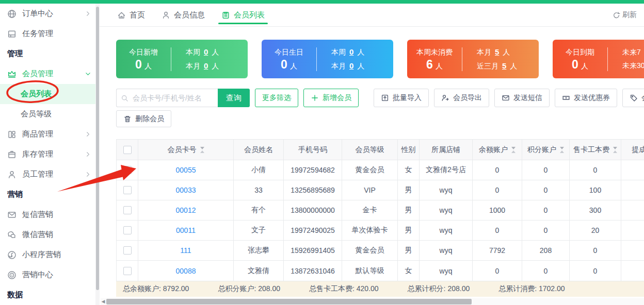 Image resolution: width=644 pixels, height=305 pixels. Describe the element at coordinates (47, 134) in the screenshot. I see `sidebar-item-商品管理: 商品管理` at that location.